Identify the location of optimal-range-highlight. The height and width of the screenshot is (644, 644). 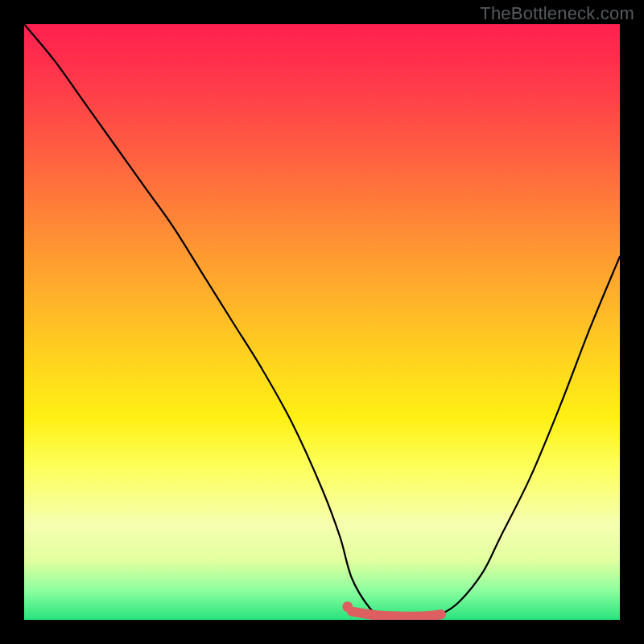
(396, 614).